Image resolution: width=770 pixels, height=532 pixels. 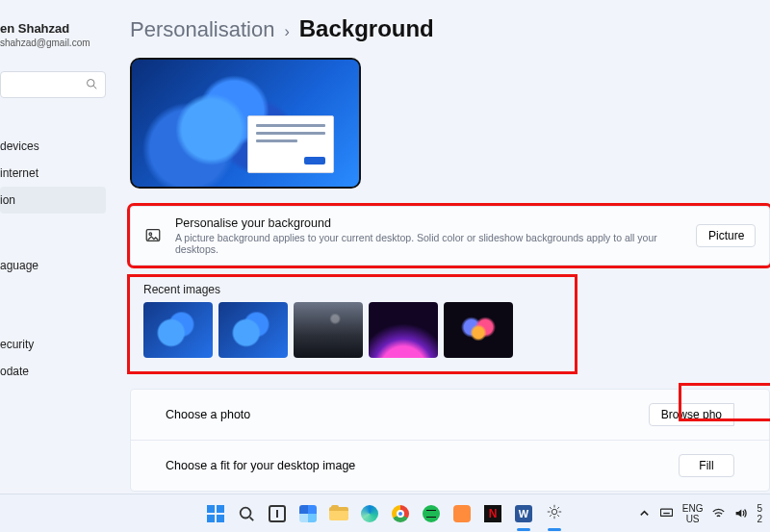 I want to click on system-tray: ENG US 5 2, so click(x=701, y=514).